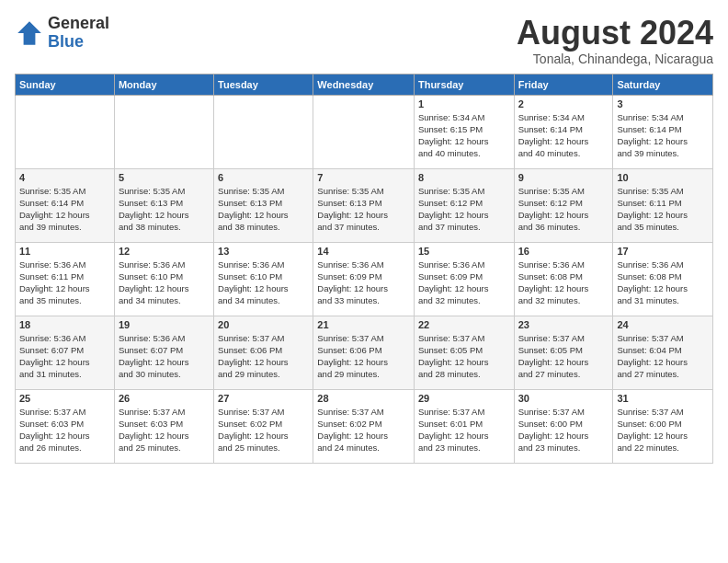 The height and width of the screenshot is (563, 728). Describe the element at coordinates (464, 398) in the screenshot. I see `day-number: 29` at that location.